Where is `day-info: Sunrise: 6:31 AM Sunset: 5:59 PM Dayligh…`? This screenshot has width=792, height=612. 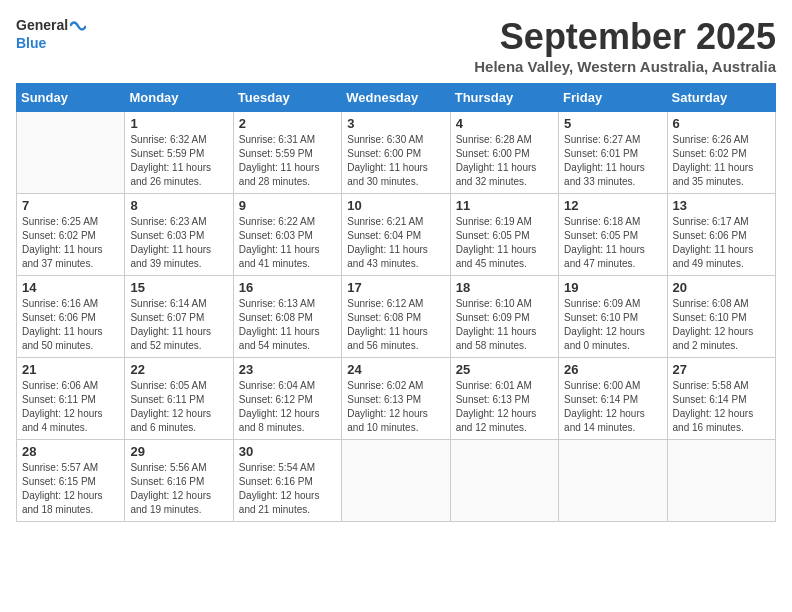
day-info: Sunrise: 6:31 AM Sunset: 5:59 PM Dayligh… is located at coordinates (288, 161).